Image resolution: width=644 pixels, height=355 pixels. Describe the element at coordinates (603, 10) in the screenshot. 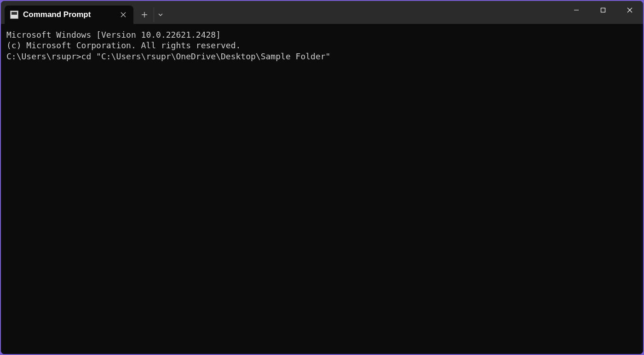

I see `window-controls` at that location.